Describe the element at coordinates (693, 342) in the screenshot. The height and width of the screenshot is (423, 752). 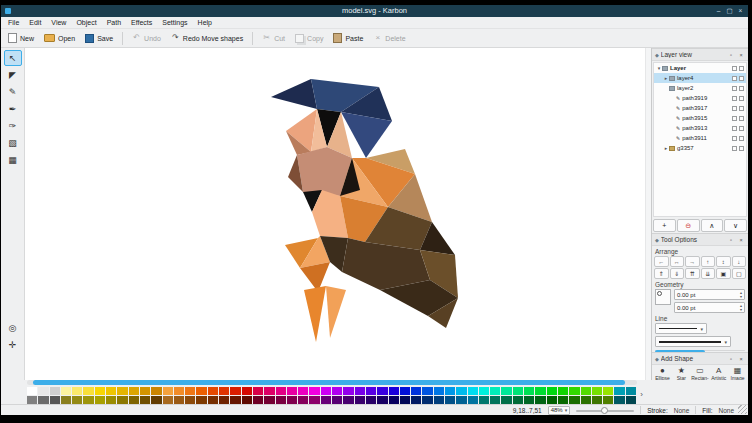
I see `line-width-select: ▾` at that location.